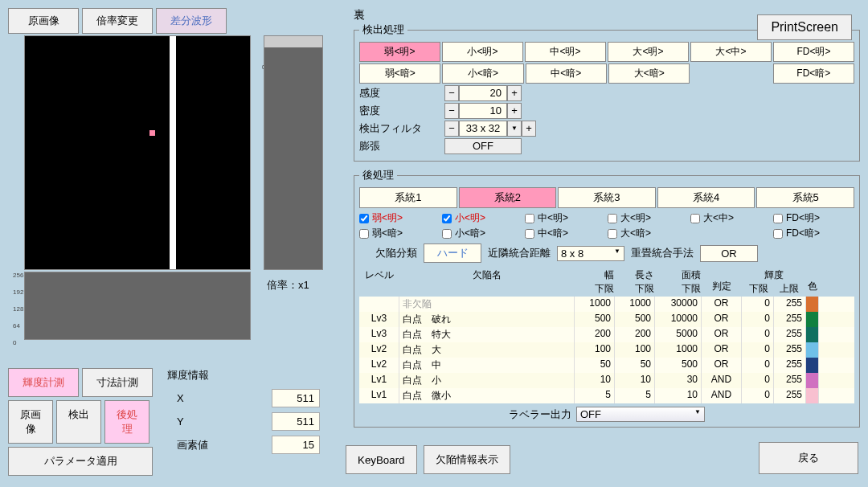 The image size is (868, 487). I want to click on th-name: 欠陥名, so click(487, 282).